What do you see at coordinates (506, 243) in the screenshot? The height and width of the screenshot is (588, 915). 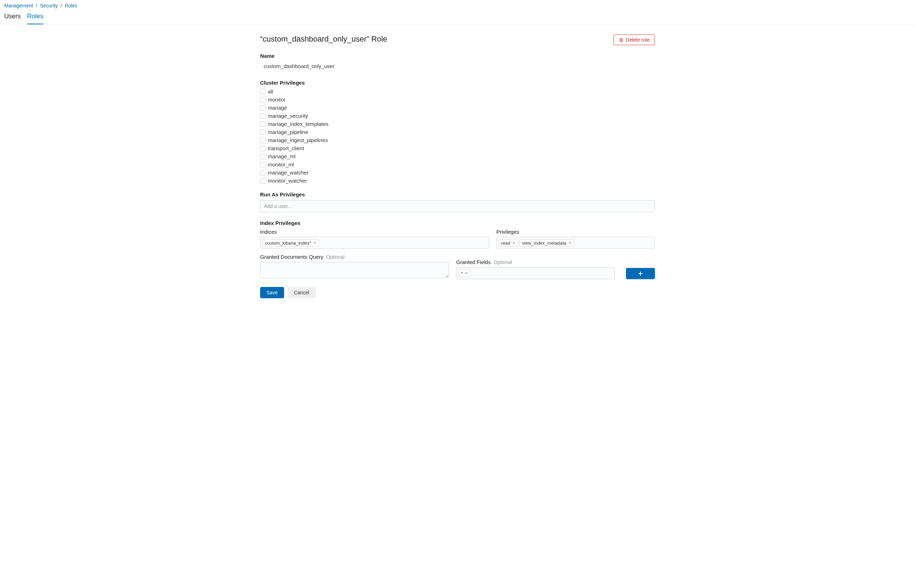 I see `tag-label: read` at bounding box center [506, 243].